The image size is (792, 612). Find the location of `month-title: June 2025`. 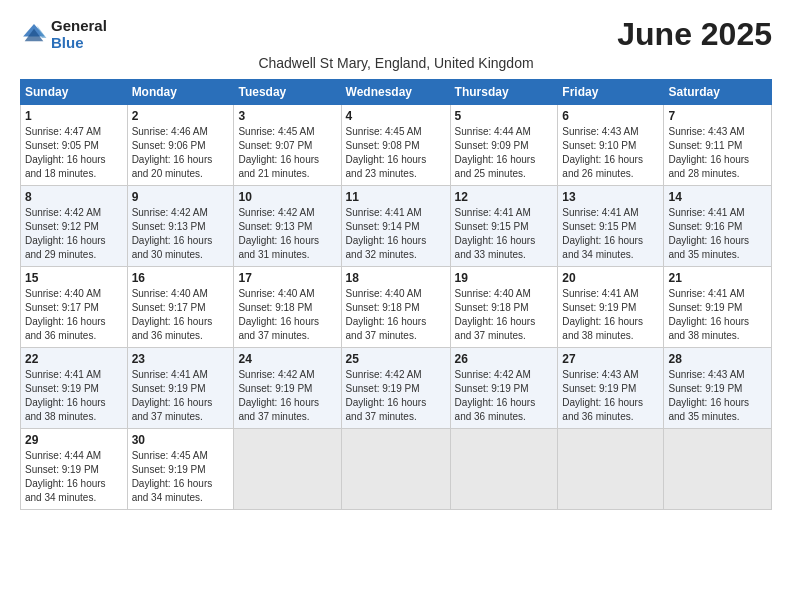

month-title: June 2025 is located at coordinates (694, 34).